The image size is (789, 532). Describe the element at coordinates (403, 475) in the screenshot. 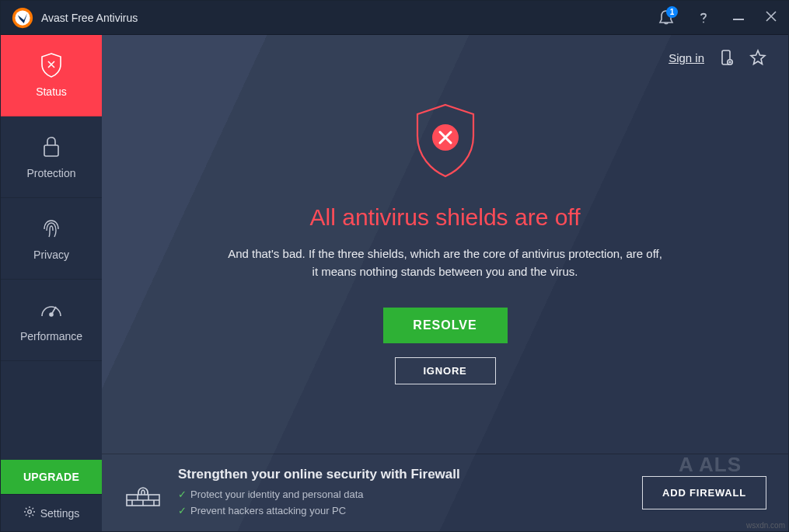

I see `promo-title: Strengthen your online security with Fir…` at that location.